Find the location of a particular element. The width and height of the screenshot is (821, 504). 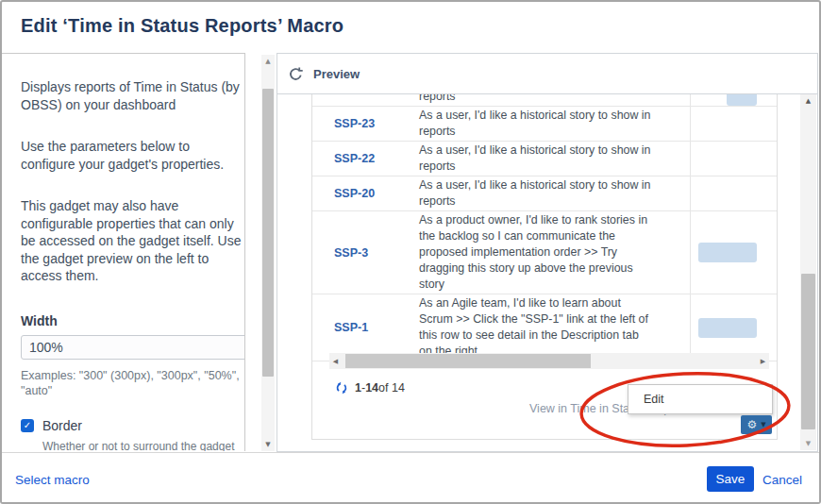

preview-title: Preview is located at coordinates (336, 74).